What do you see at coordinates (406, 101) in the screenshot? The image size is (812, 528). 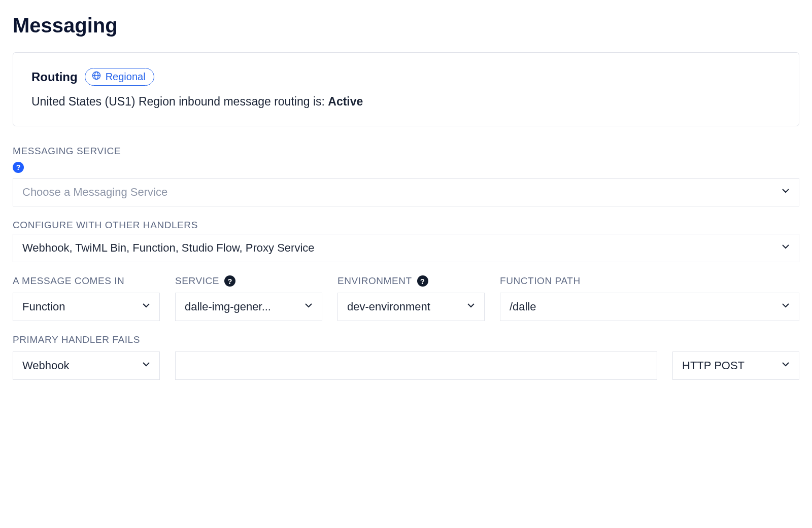 I see `routing-status-text: United States (US1) Region inbound messa…` at bounding box center [406, 101].